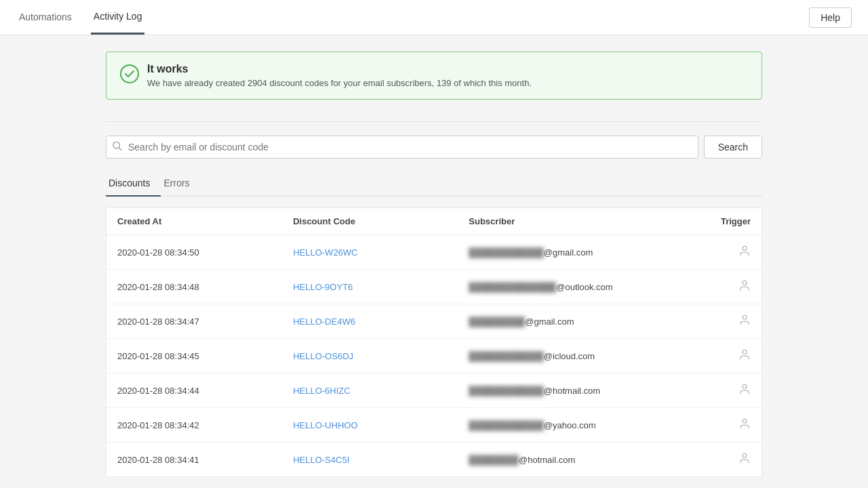 The height and width of the screenshot is (488, 868). Describe the element at coordinates (370, 222) in the screenshot. I see `col-header-discount-code: Discount Code` at that location.